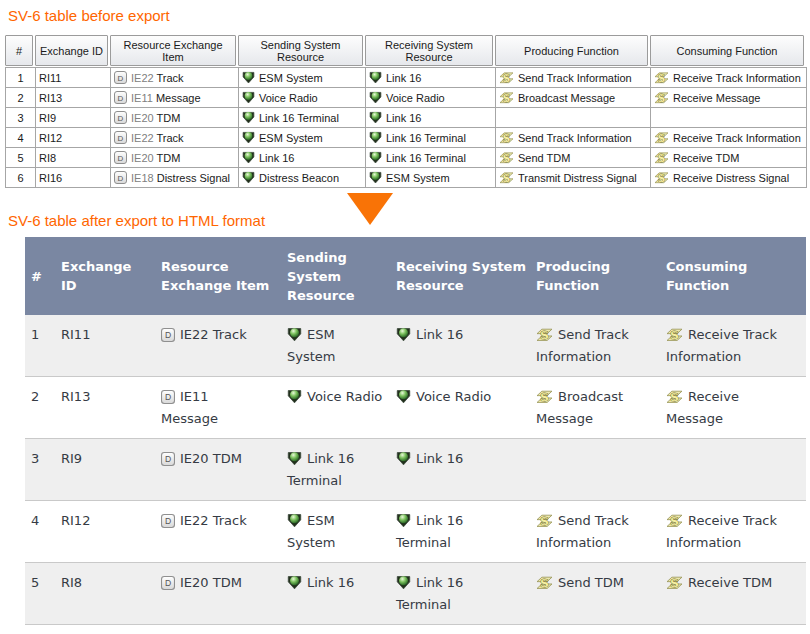 The image size is (810, 634). Describe the element at coordinates (175, 98) in the screenshot. I see `cell-item: IE11 Message` at that location.